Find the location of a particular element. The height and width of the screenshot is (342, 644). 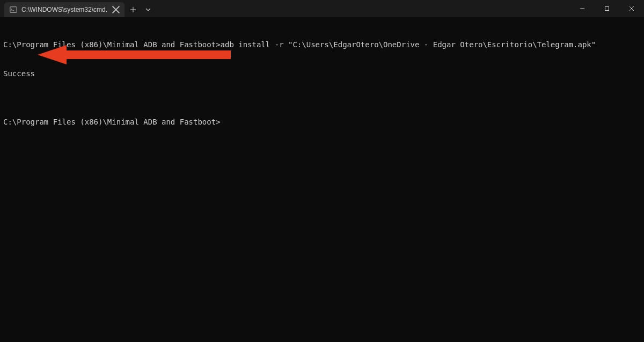

titlebar-left-group: C:\WINDOWS\system32\cmd. is located at coordinates (78, 9).